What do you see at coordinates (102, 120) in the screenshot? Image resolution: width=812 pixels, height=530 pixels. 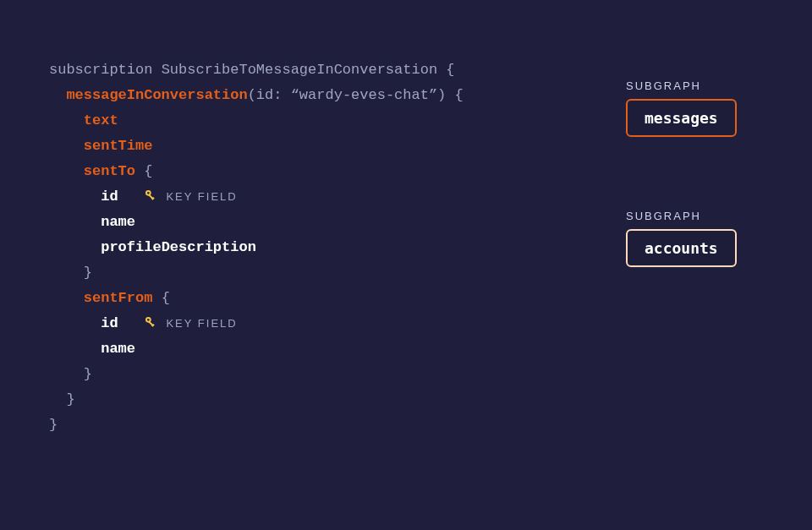 I see `field-text: text` at bounding box center [102, 120].